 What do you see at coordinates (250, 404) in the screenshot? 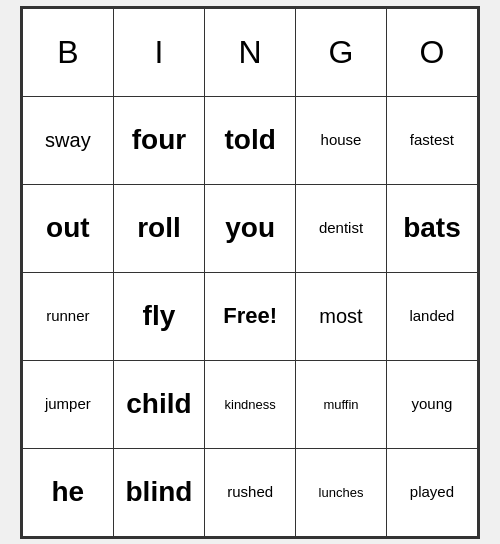
I see `table-row: jumperchildkindnessmuffinyoung` at bounding box center [250, 404].